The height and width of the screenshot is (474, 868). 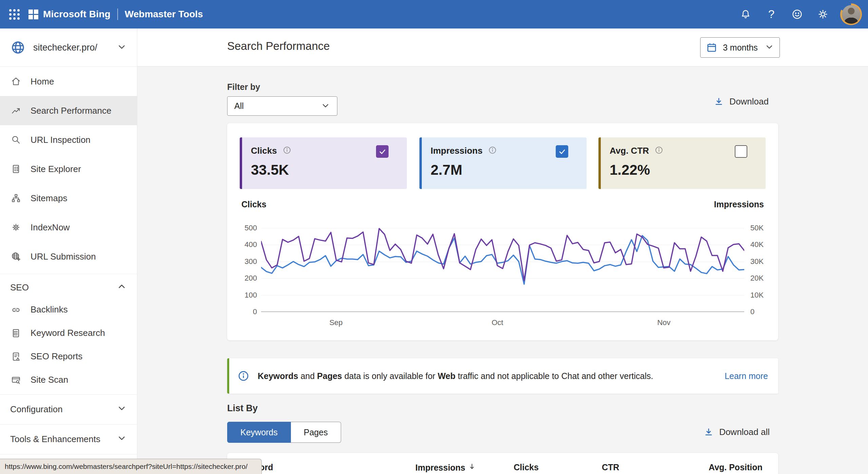 I want to click on browser-scan-icon, so click(x=16, y=380).